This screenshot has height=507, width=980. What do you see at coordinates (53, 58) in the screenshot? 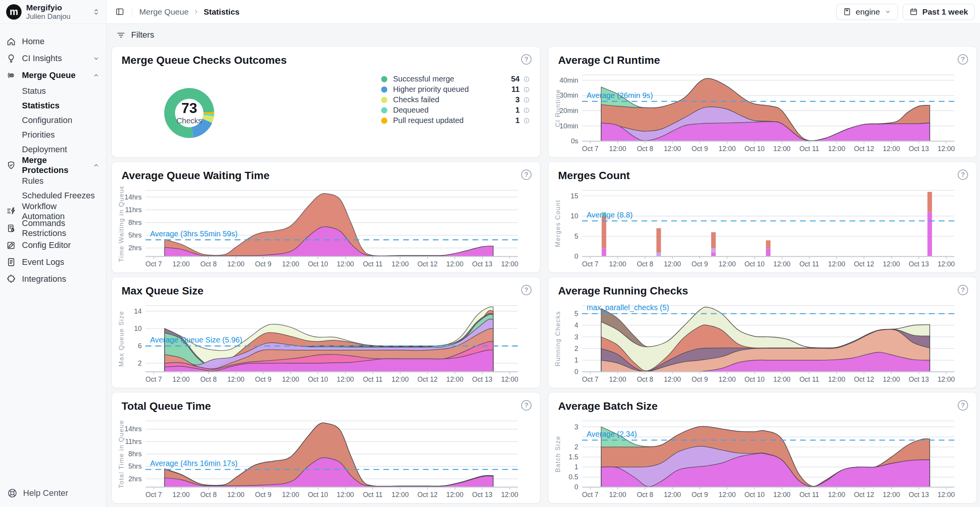
I see `sidebar-item-ci-insights: CI Insights` at bounding box center [53, 58].